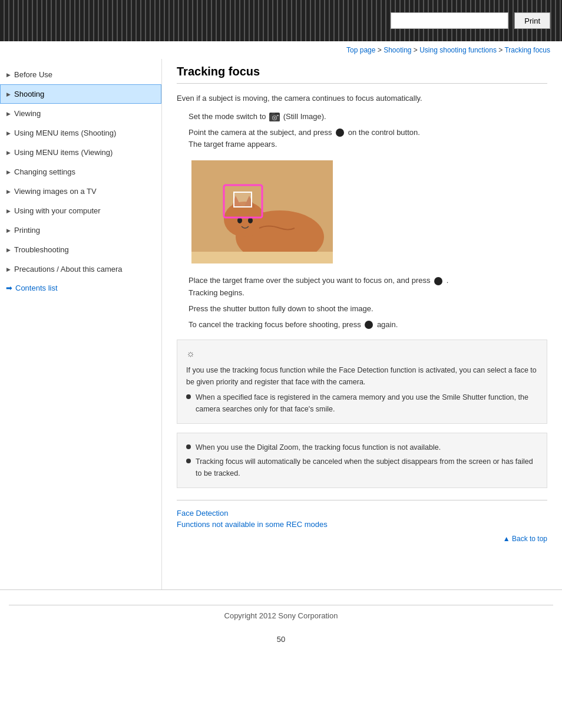  I want to click on tips-bullet-text: When a specified face is registered in t…, so click(366, 403).